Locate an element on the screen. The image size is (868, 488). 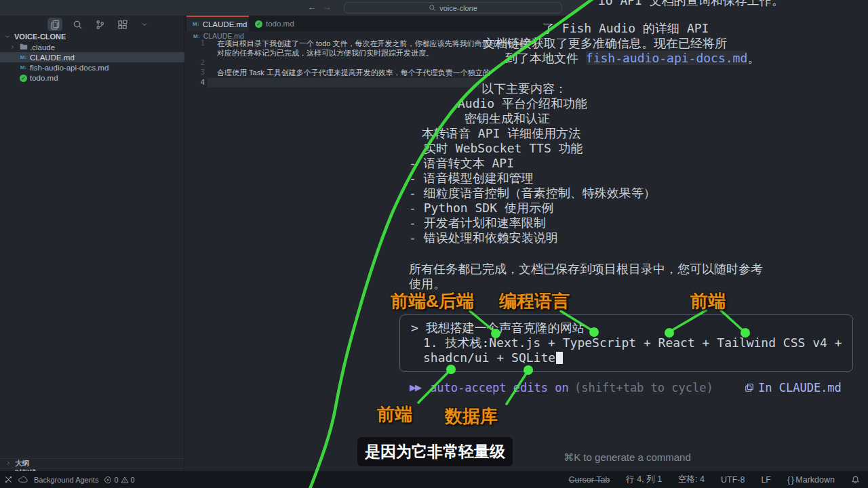
context-file-indicator: In CLAUDE.md is located at coordinates (793, 388).